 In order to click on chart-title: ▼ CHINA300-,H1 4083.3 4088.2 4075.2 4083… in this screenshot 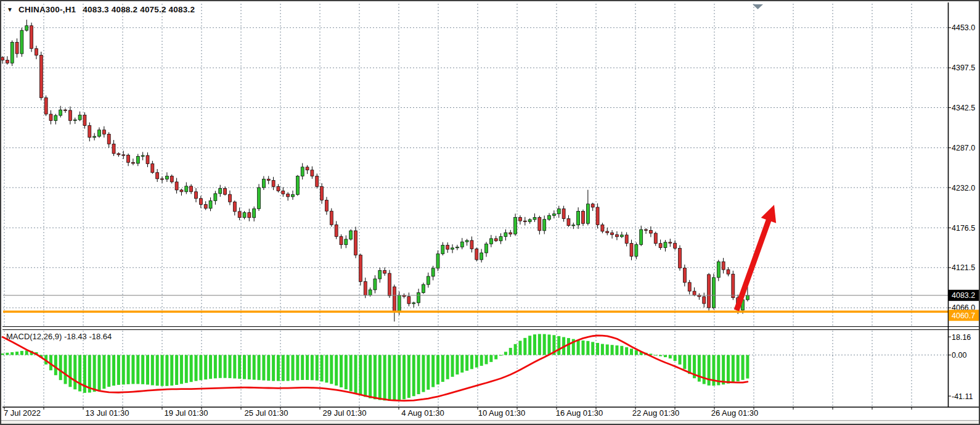, I will do `click(101, 10)`.